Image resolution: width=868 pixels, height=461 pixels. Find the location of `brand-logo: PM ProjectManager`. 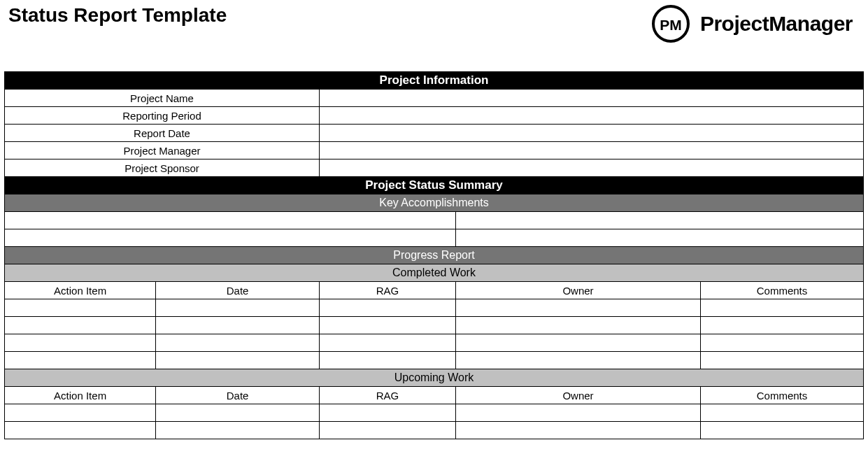

brand-logo: PM ProjectManager is located at coordinates (752, 24).